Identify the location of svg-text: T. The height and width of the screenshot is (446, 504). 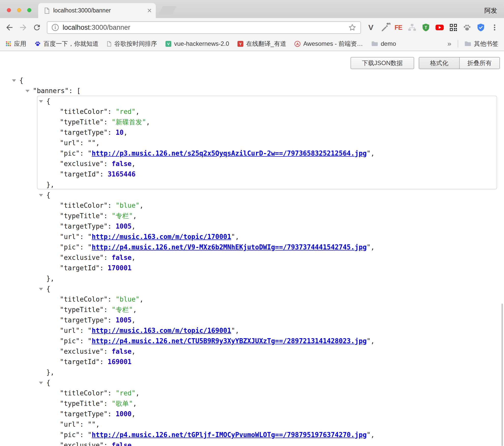
(426, 27).